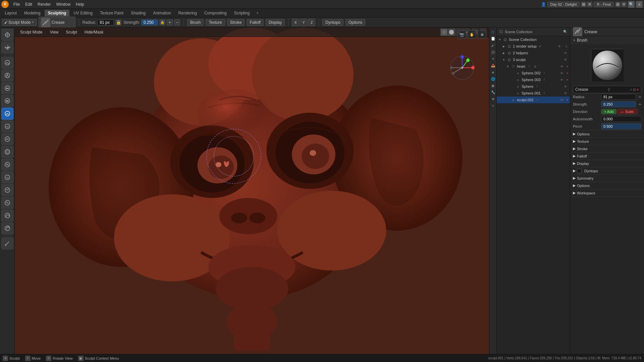  Describe the element at coordinates (566, 93) in the screenshot. I see `s001-eye: 👁` at that location.